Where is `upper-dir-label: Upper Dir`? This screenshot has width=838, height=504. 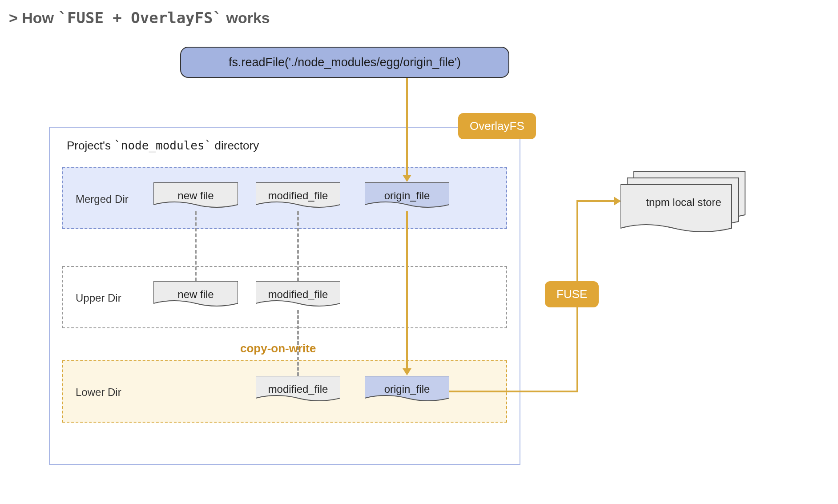 upper-dir-label: Upper Dir is located at coordinates (99, 298).